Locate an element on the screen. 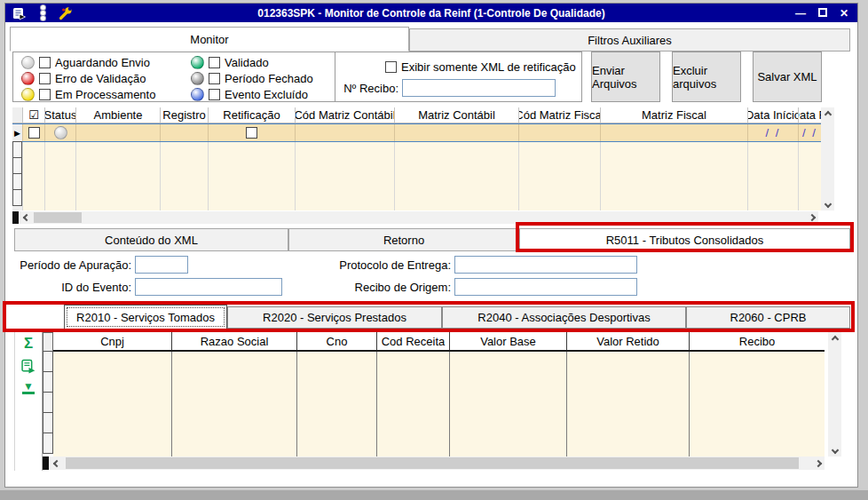  chevron-down-icon is located at coordinates (827, 203).